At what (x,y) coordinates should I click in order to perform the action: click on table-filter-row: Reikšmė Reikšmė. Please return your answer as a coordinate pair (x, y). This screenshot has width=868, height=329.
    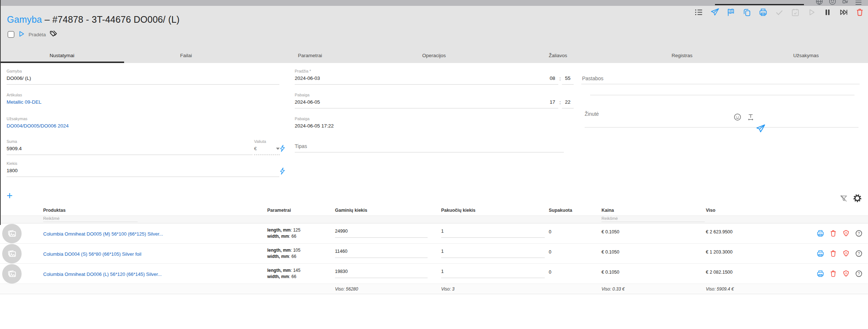
    Looking at the image, I should click on (434, 219).